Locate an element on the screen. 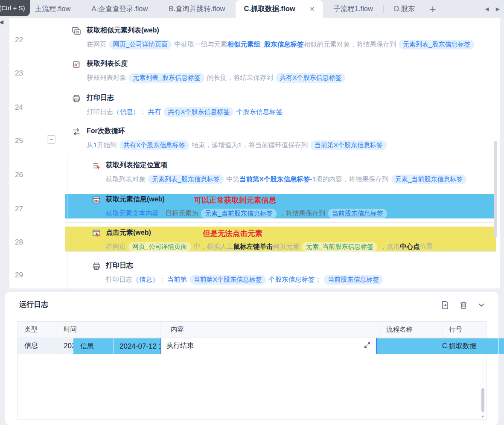  clear-log-icon is located at coordinates (463, 305).